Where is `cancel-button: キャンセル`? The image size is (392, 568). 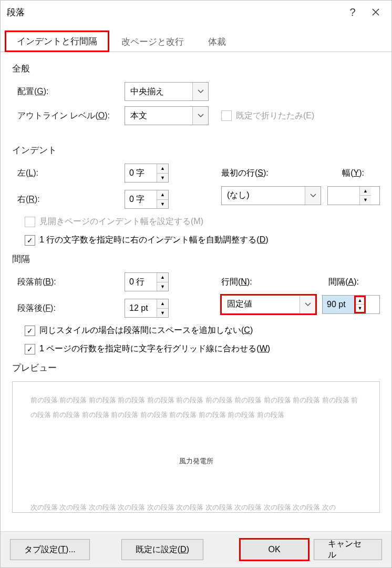
cancel-button: キャンセル is located at coordinates (348, 550).